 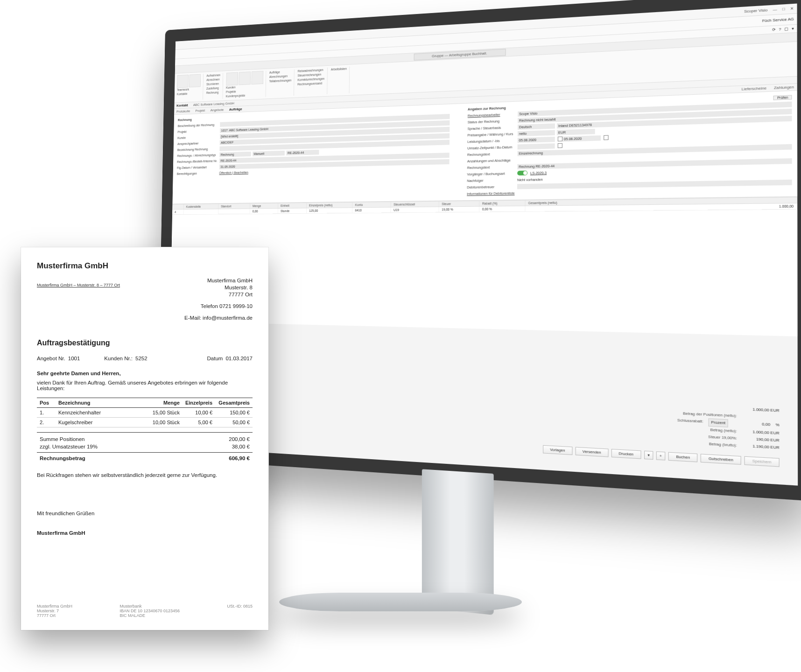 What do you see at coordinates (311, 84) in the screenshot?
I see `toolbar-rechnungsversand: Rechnungsversand` at bounding box center [311, 84].